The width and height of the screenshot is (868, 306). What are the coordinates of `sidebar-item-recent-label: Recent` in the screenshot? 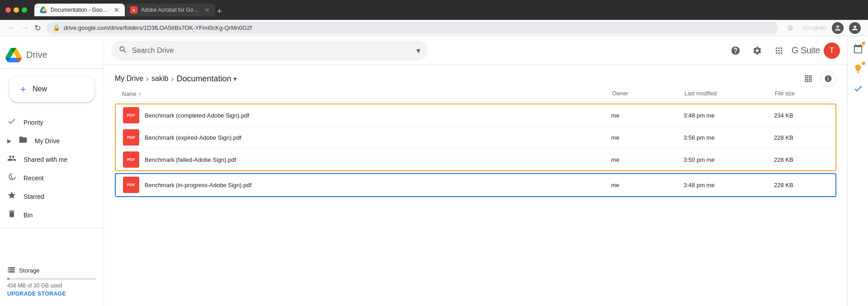 It's located at (33, 178).